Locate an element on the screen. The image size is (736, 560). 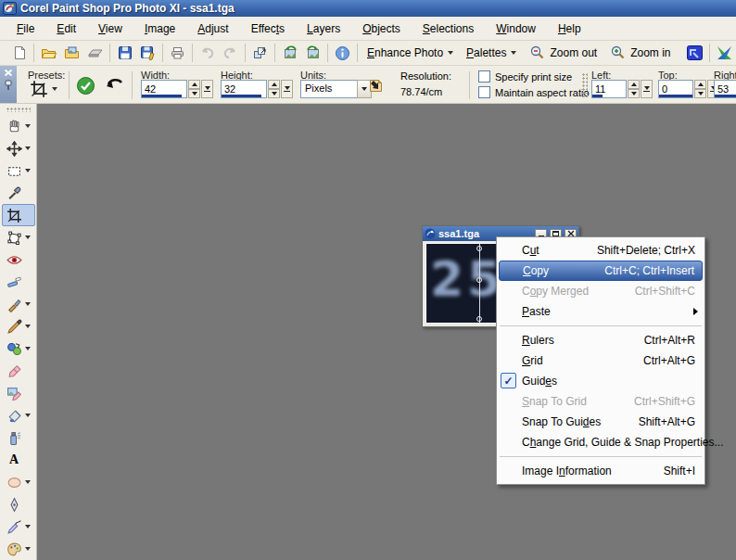
crop-handle-middle is located at coordinates (479, 280).